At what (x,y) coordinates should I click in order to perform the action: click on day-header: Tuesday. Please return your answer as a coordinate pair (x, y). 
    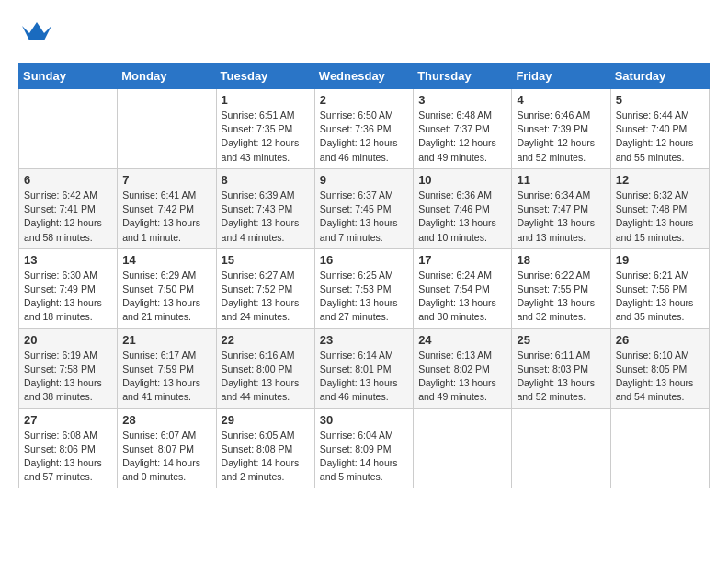
    Looking at the image, I should click on (265, 76).